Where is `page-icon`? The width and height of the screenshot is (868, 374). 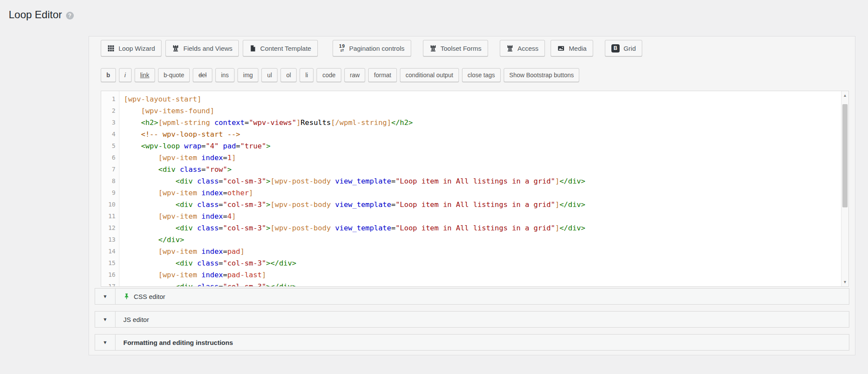 page-icon is located at coordinates (253, 49).